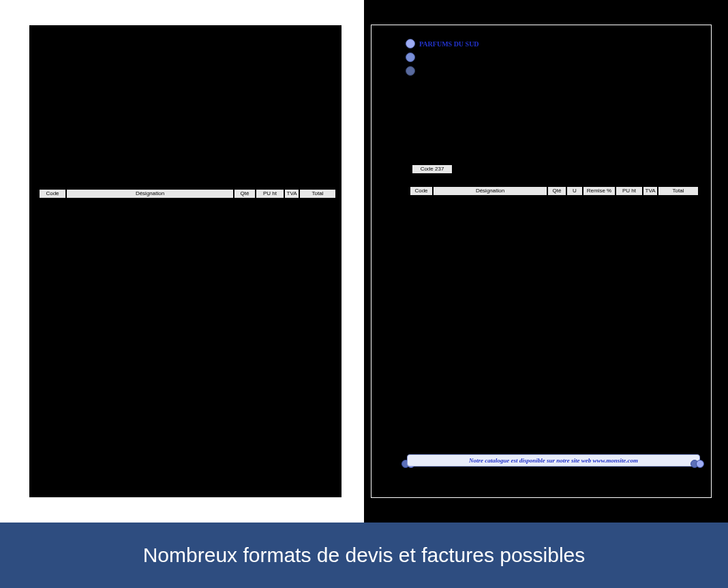  I want to click on promo-balls-right, so click(697, 464).